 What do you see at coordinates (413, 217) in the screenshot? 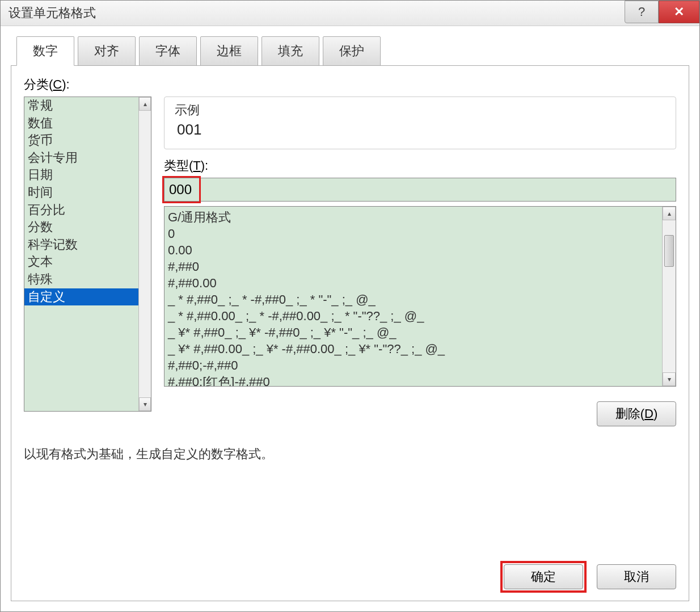
I see `format-item: G/通用格式` at bounding box center [413, 217].